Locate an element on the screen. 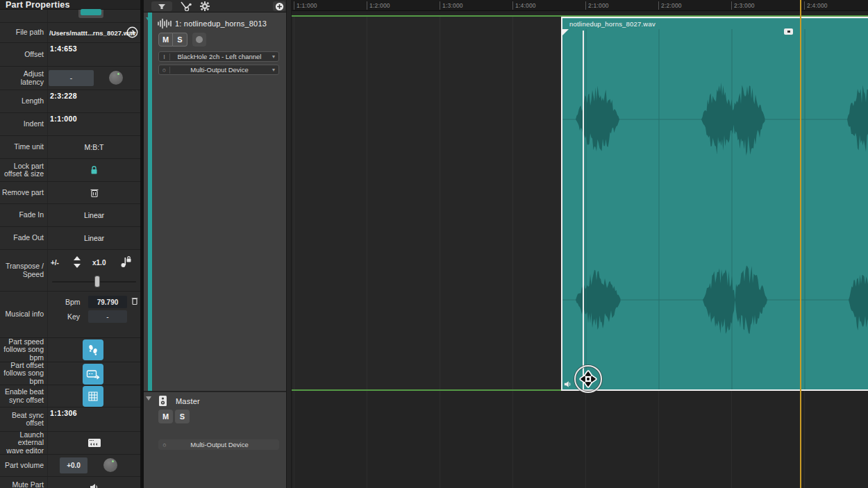  row-launch-external: Launch external wave editor is located at coordinates (70, 443).